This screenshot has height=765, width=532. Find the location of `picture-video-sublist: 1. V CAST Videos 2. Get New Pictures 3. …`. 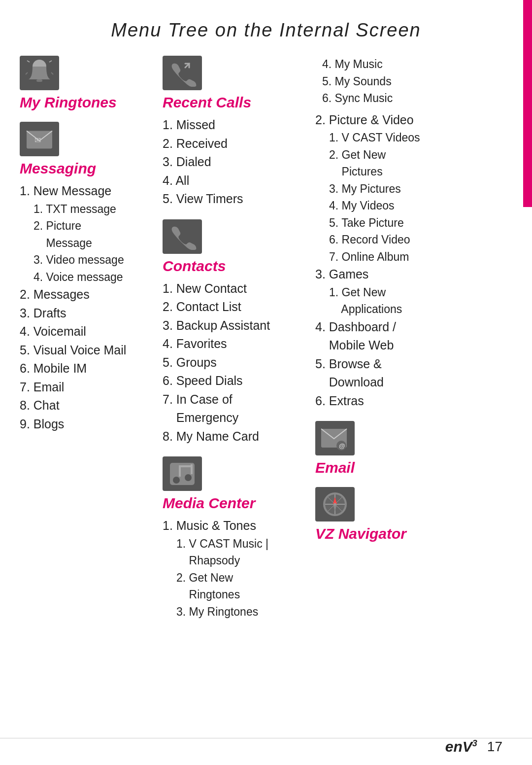

picture-video-sublist: 1. V CAST Videos 2. Get New Pictures 3. … is located at coordinates (414, 197).